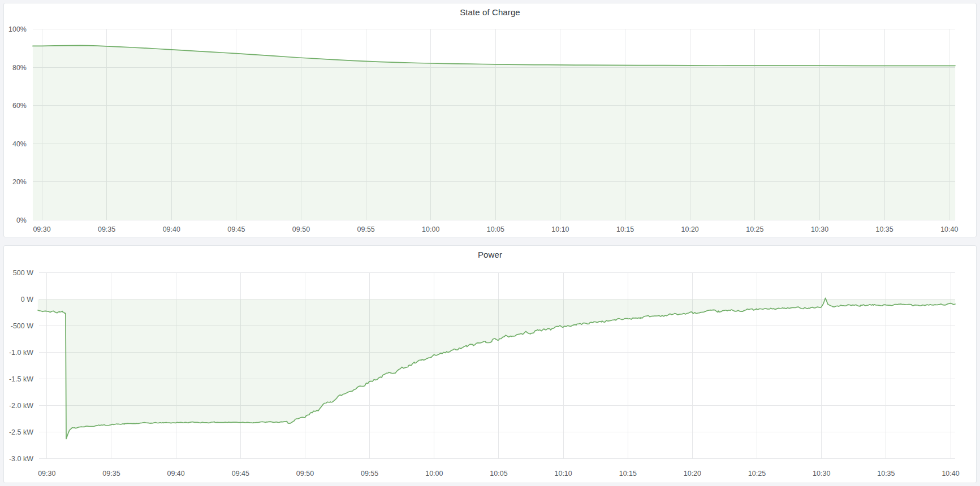 The image size is (980, 486). What do you see at coordinates (19, 68) in the screenshot?
I see `y-tick-label: 80%` at bounding box center [19, 68].